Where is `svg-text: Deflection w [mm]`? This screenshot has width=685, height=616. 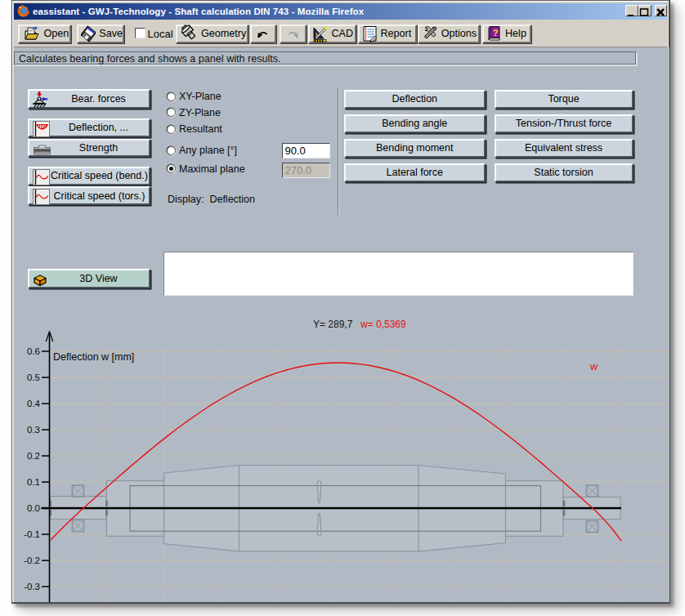
svg-text: Deflection w [mm] is located at coordinates (93, 357).